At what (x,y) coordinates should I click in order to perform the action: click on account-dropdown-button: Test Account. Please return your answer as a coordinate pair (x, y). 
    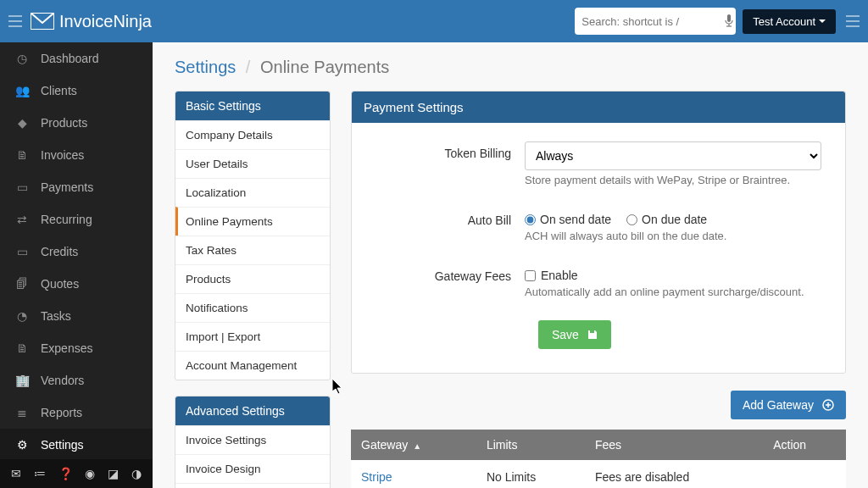
    Looking at the image, I should click on (789, 22).